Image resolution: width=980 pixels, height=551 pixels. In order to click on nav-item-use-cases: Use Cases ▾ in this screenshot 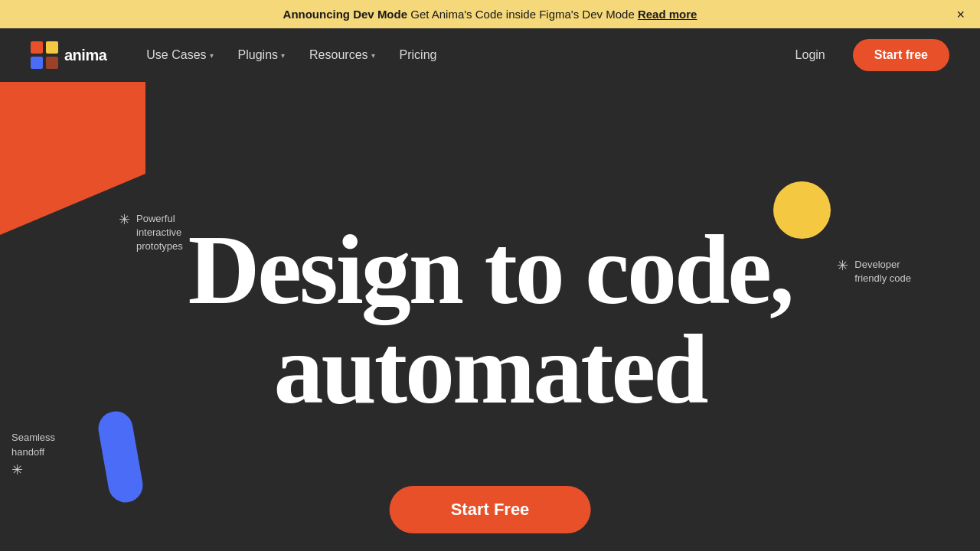, I will do `click(179, 55)`.